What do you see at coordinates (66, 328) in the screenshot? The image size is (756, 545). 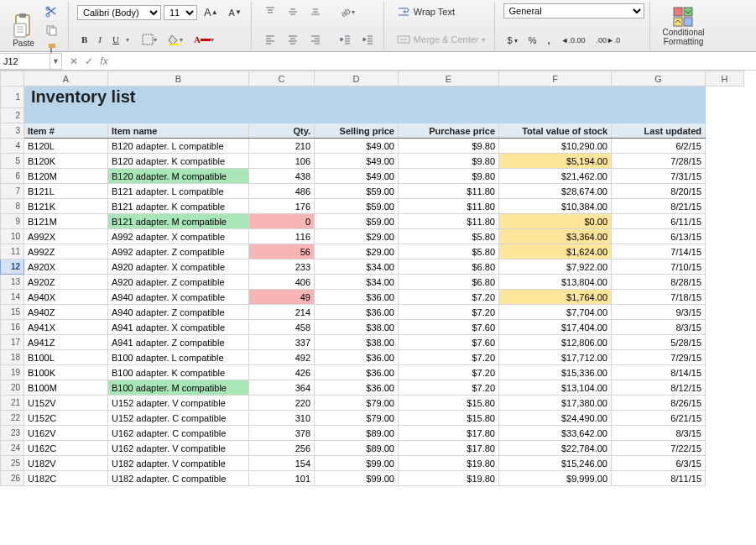 I see `cell: A941X` at bounding box center [66, 328].